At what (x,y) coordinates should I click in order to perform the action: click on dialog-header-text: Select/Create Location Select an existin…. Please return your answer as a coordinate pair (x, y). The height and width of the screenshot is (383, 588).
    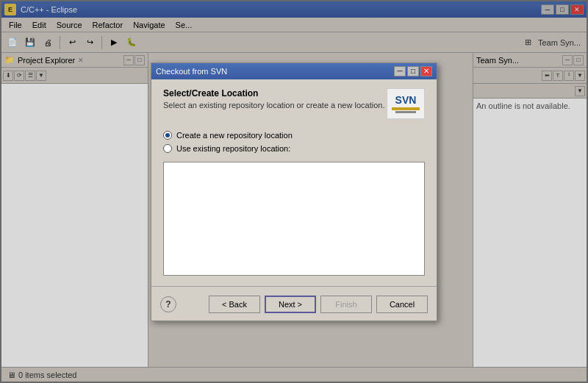
    Looking at the image, I should click on (275, 99).